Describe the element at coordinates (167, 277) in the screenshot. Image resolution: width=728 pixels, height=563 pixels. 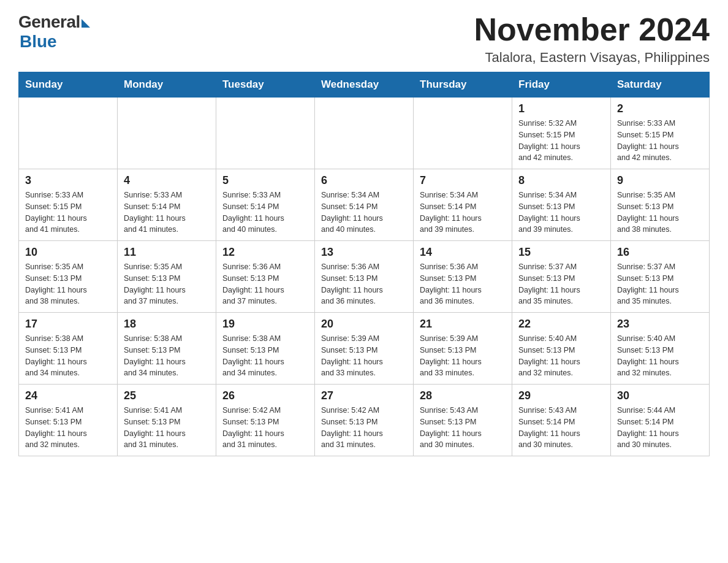
I see `calendar-cell: 11Sunrise: 5:35 AM Sunset: 5:13 PM Dayli…` at that location.